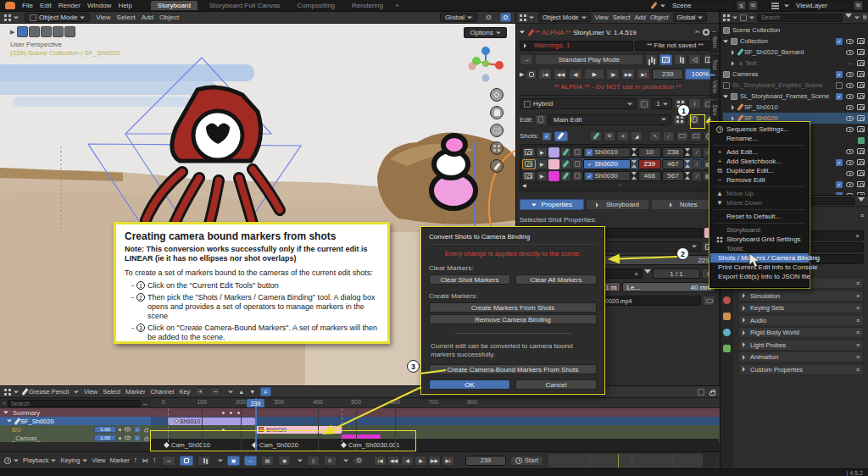  What do you see at coordinates (795, 63) in the screenshot?
I see `outliner-row-text: aText —` at bounding box center [795, 63].